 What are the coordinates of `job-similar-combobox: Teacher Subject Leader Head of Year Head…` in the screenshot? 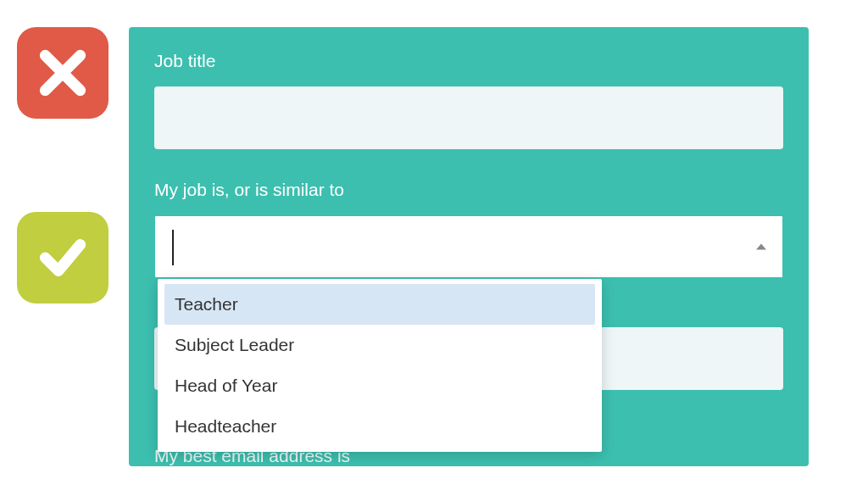 It's located at (469, 247).